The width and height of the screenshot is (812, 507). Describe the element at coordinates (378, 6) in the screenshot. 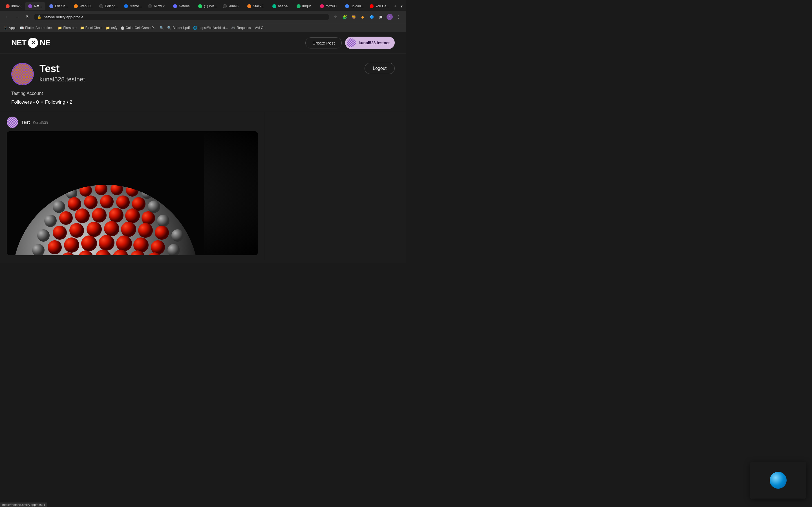

I see `tab-youtube: You Ca... ✕` at that location.